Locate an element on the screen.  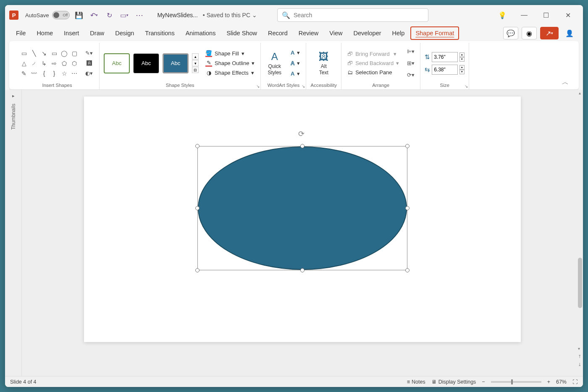
shape-rect-icon: ▭ is located at coordinates (54, 53).